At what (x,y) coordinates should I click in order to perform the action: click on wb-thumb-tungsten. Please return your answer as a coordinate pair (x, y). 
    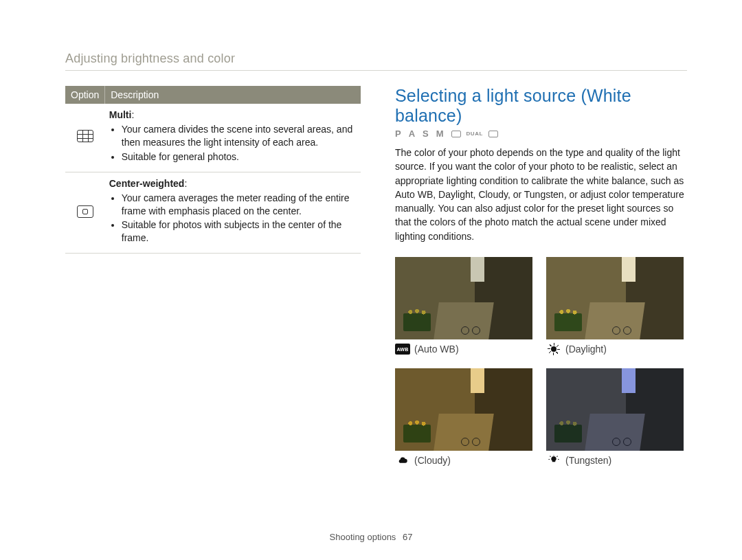
    Looking at the image, I should click on (615, 410).